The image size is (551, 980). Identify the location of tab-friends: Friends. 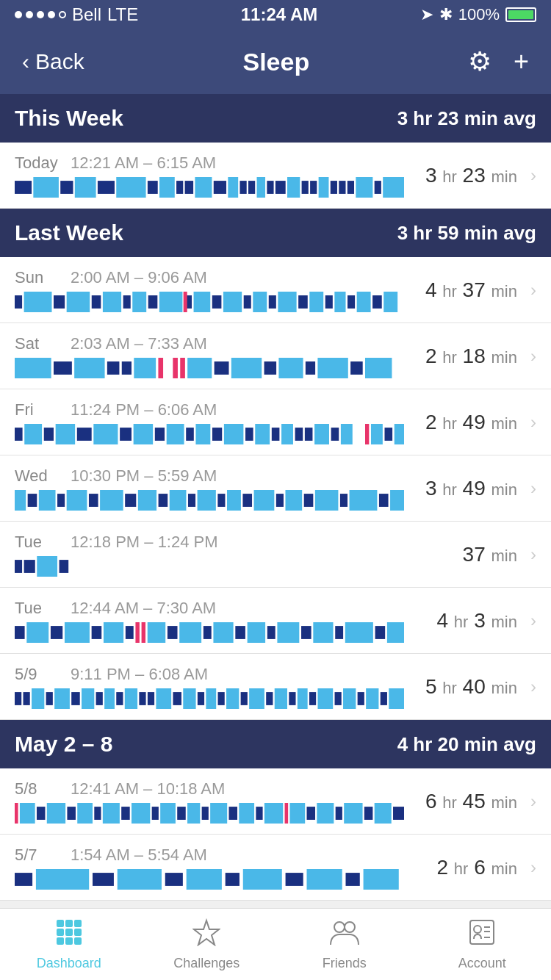
(345, 945).